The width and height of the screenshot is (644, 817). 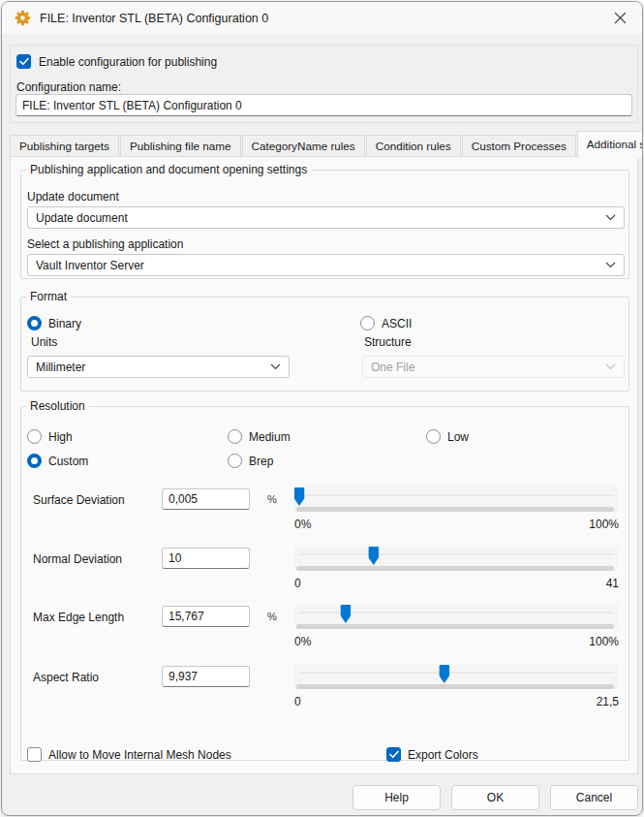 I want to click on move-internal-mesh-nodes-label: Allow to Move Internal Mesh Nodes, so click(x=139, y=755).